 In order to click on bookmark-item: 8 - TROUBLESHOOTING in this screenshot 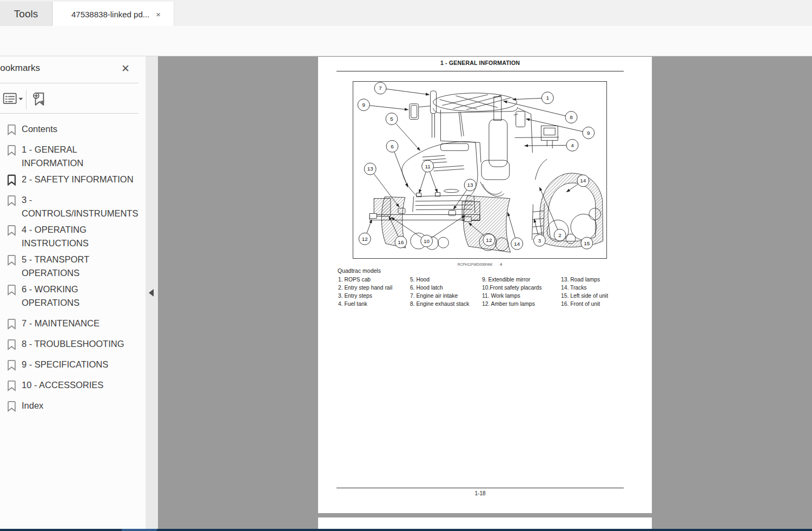, I will do `click(72, 344)`.